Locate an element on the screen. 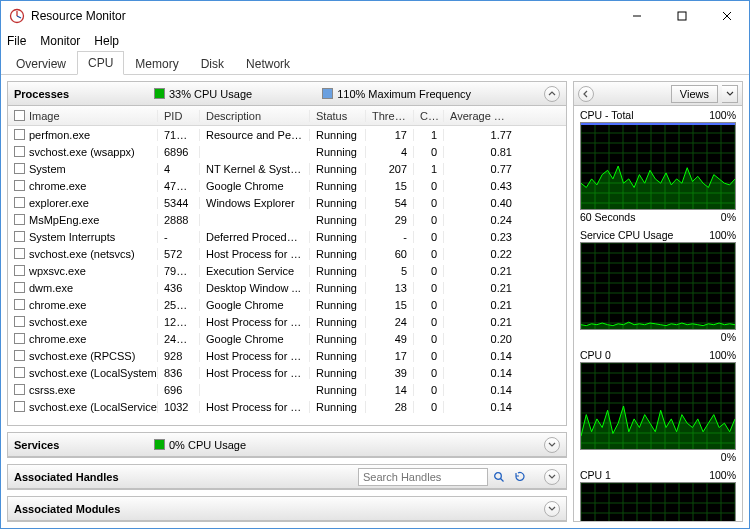 The width and height of the screenshot is (750, 529). cell-image: svchost.exe (wsappx) is located at coordinates (82, 152).